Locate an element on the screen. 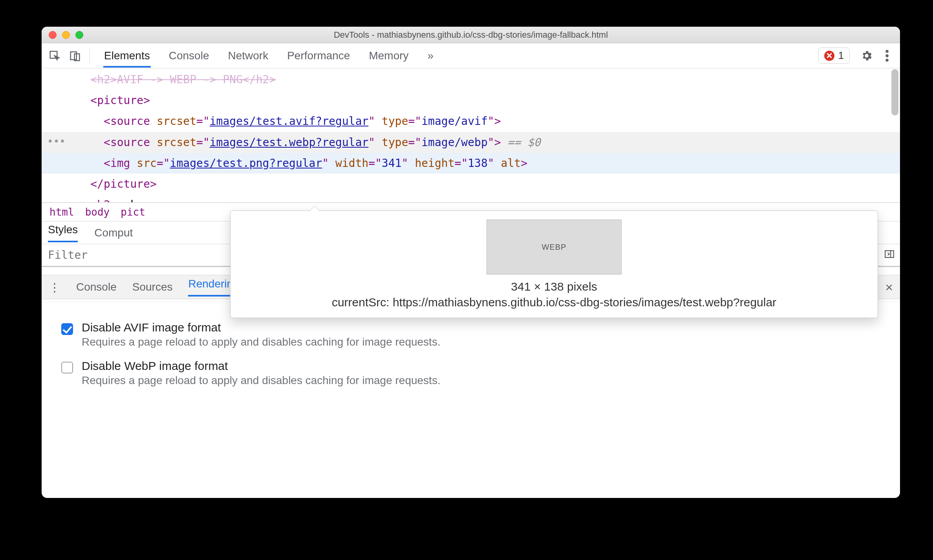 The image size is (933, 560). titlebar: DevTools - mathiasbynens.github.io/css-d… is located at coordinates (471, 35).